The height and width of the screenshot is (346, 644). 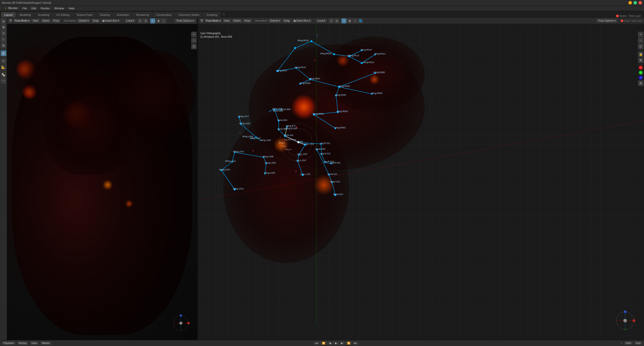 I want to click on zoom-in-right: +, so click(x=641, y=34).